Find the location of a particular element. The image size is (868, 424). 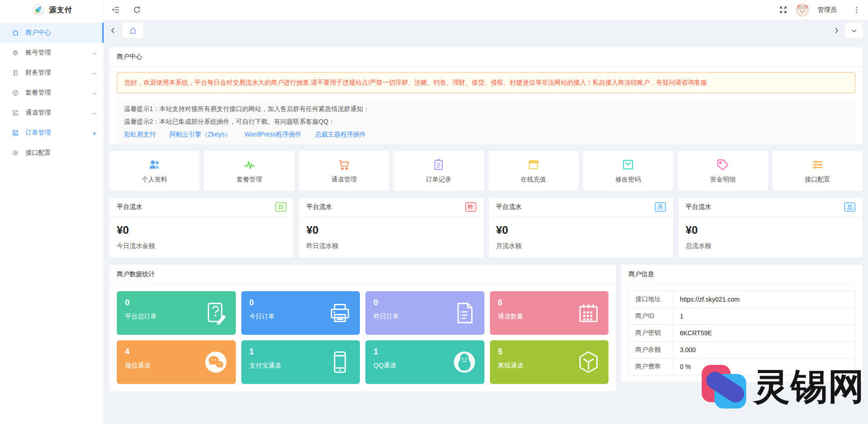

wechat-icon is located at coordinates (216, 362).